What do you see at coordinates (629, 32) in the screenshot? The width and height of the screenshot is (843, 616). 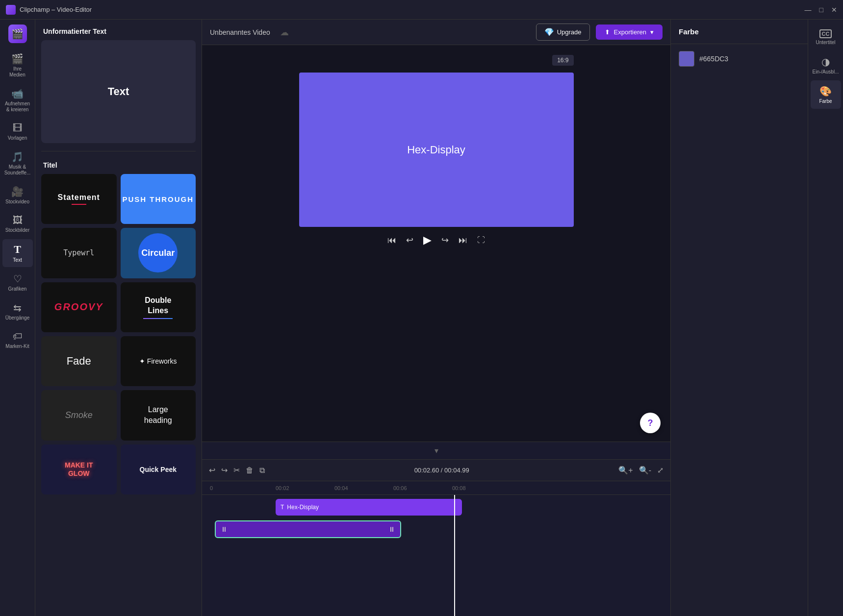 I see `export-button: ⬆ Exportieren ▾` at bounding box center [629, 32].